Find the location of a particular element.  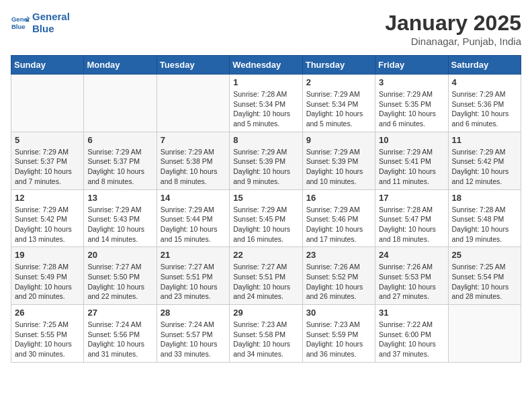

day-number: 24 is located at coordinates (411, 255).